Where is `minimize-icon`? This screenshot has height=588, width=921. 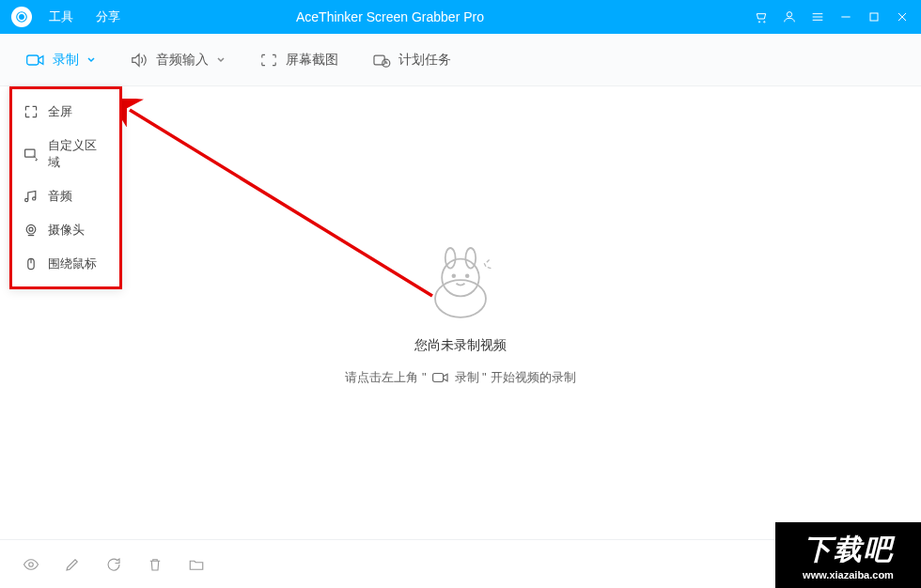
minimize-icon is located at coordinates (846, 17).